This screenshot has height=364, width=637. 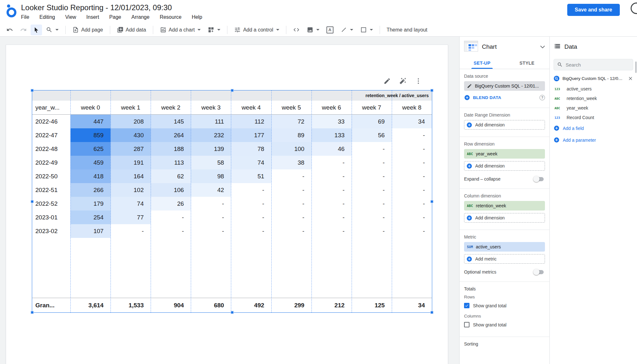 What do you see at coordinates (171, 305) in the screenshot?
I see `grand-total-cell: 904` at bounding box center [171, 305].